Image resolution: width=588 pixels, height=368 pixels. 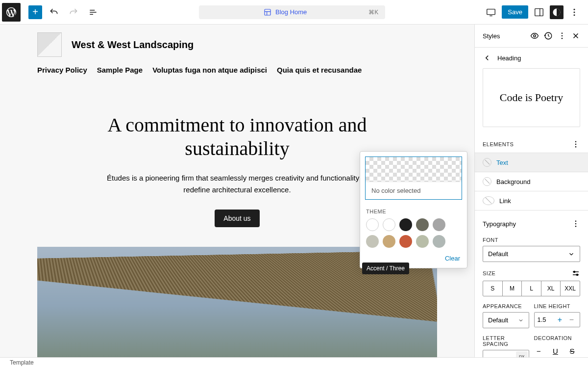 I want to click on nav-item: Privacy Policy, so click(x=62, y=70).